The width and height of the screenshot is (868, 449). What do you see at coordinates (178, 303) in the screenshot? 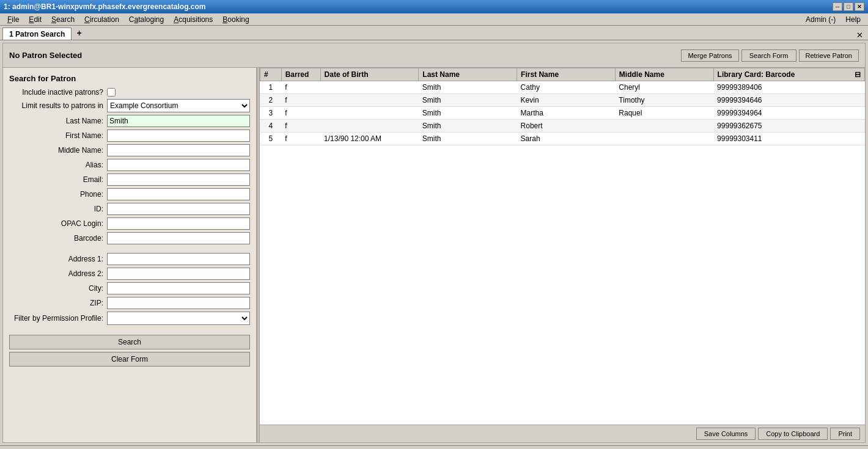
I see `zip-input` at bounding box center [178, 303].